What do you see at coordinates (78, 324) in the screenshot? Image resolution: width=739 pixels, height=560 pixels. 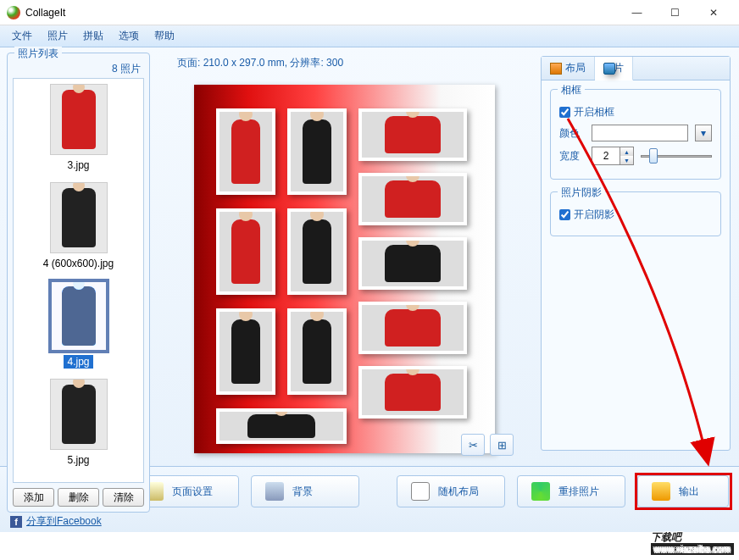 I see `list-item: 4.jpg` at bounding box center [78, 324].